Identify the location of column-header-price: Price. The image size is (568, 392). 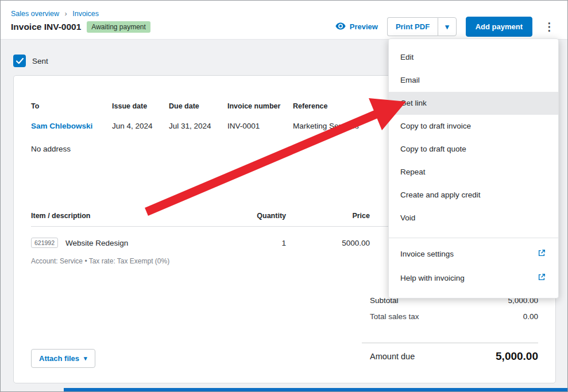
(335, 216).